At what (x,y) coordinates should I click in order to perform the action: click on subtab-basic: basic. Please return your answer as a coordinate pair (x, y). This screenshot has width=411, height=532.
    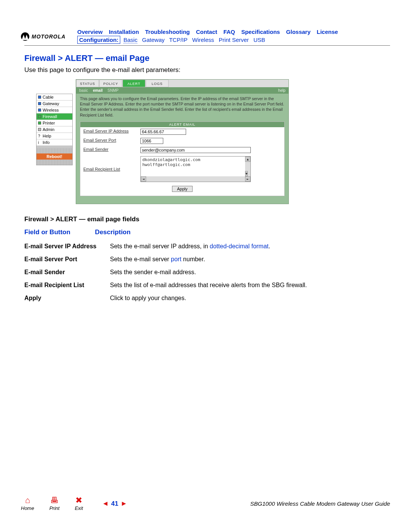
    Looking at the image, I should click on (84, 91).